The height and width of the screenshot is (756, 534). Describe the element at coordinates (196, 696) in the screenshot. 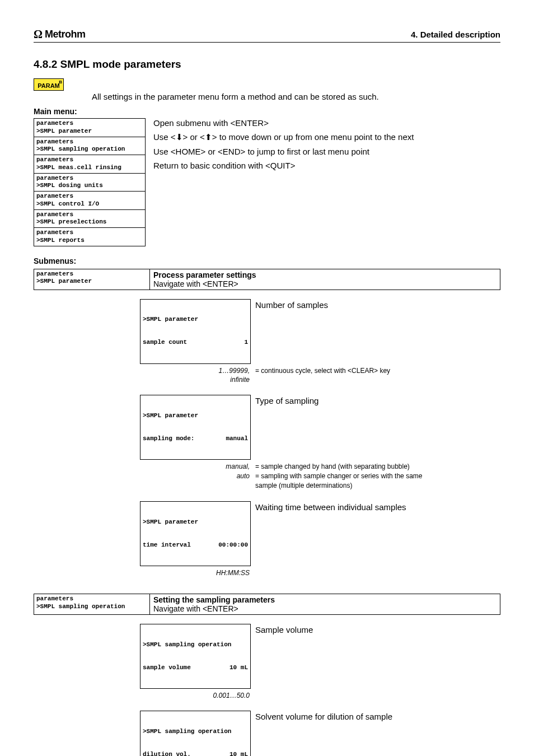

I see `param-range: 0.001…50.0` at that location.